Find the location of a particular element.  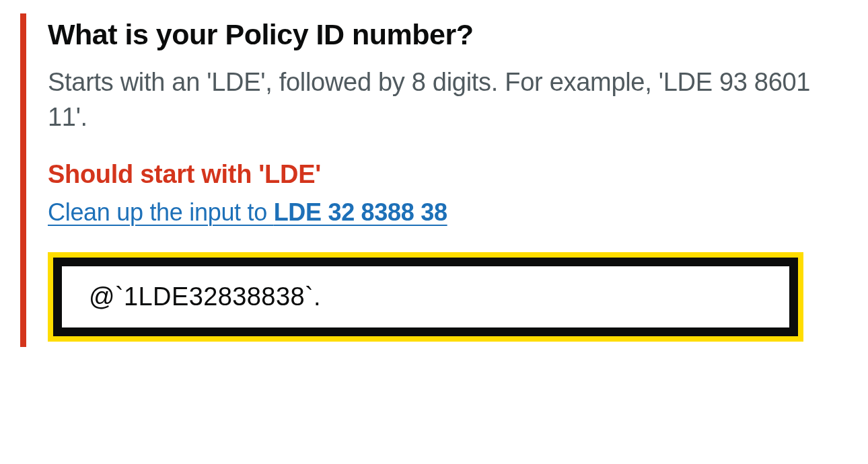

suggestion-value: LDE 32 8388 38 is located at coordinates (361, 212).